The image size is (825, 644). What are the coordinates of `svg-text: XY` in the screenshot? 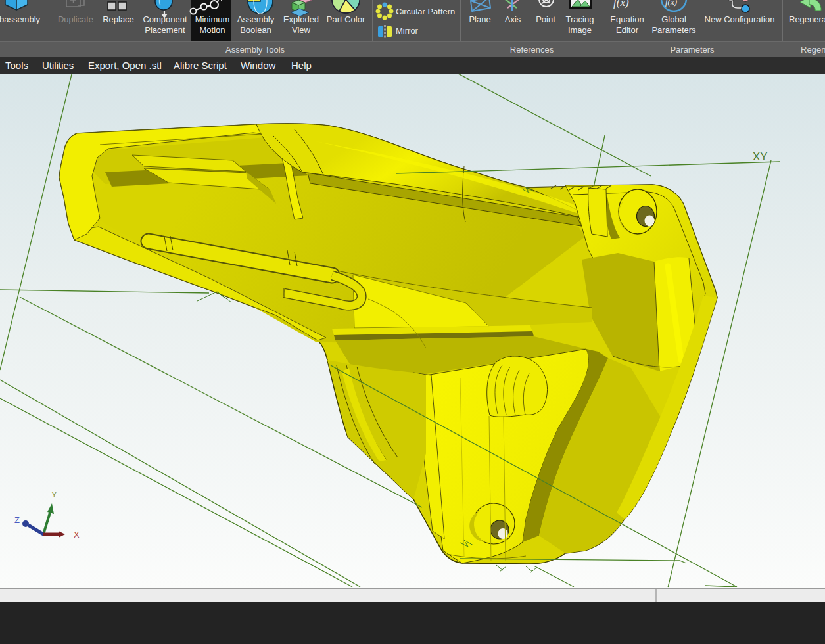 It's located at (760, 156).